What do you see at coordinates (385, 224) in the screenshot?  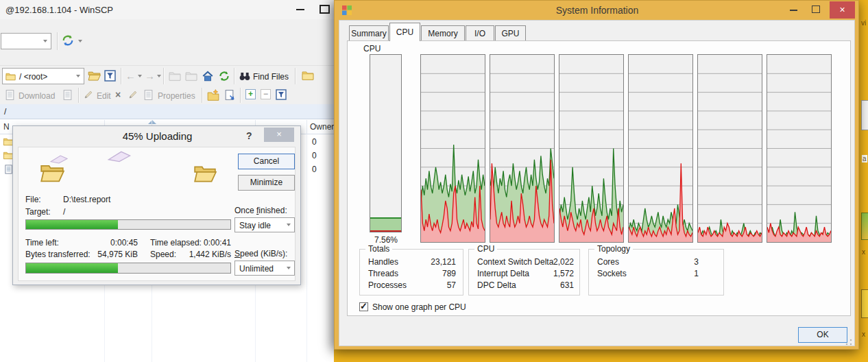 I see `cpu-gauge-fill` at bounding box center [385, 224].